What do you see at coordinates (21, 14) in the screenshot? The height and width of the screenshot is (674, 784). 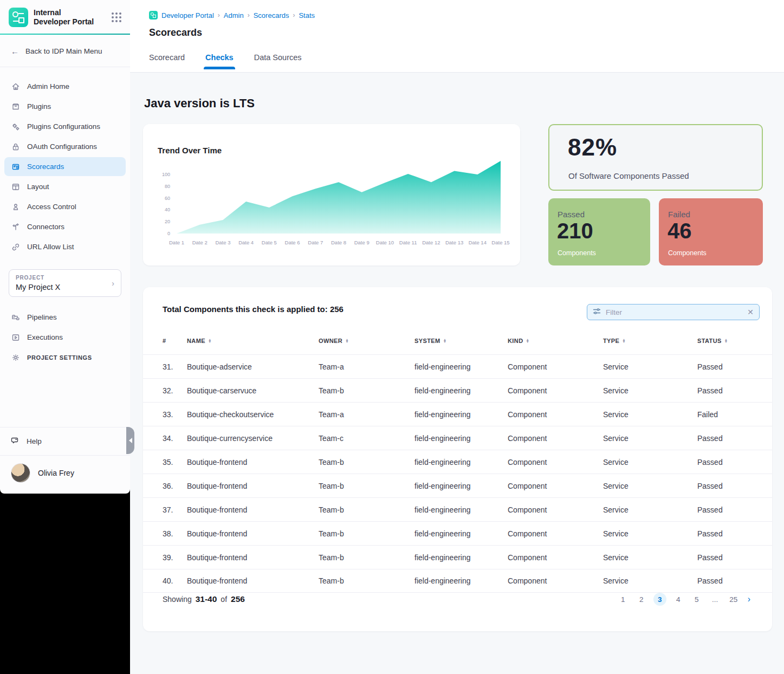 I see `logo-wire` at bounding box center [21, 14].